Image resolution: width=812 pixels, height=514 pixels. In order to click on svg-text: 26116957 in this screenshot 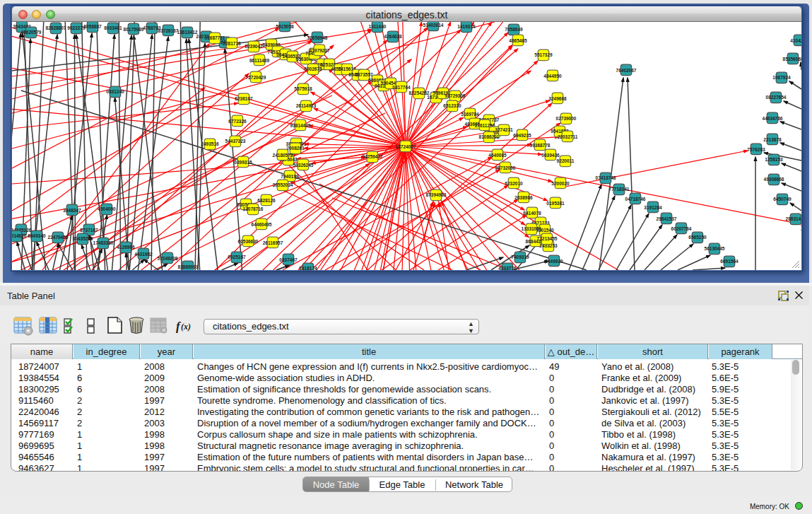, I will do `click(273, 243)`.